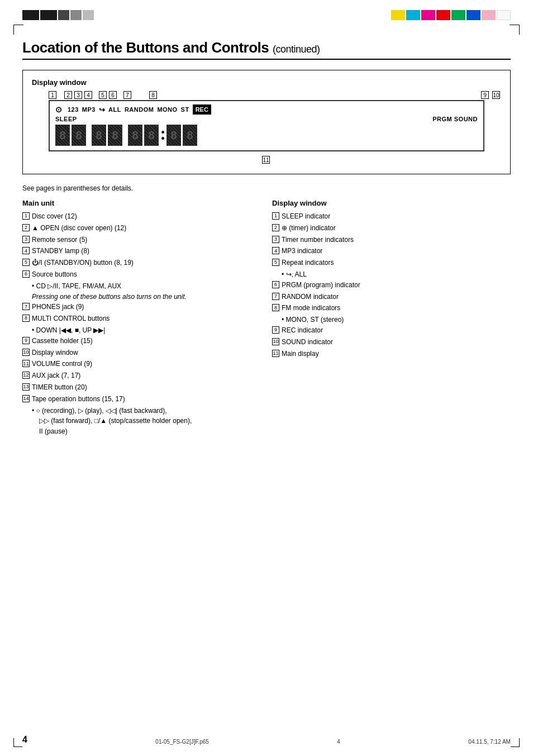 This screenshot has width=533, height=756. What do you see at coordinates (73, 110) in the screenshot?
I see `lcd-123: 123` at bounding box center [73, 110].